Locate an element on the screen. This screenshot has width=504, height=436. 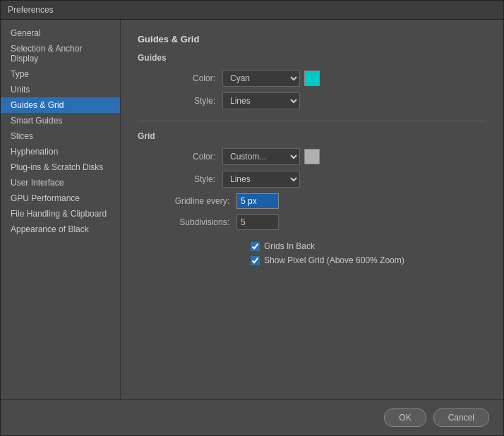
sidebar-item-hyphenation: Hyphenation is located at coordinates (61, 152).